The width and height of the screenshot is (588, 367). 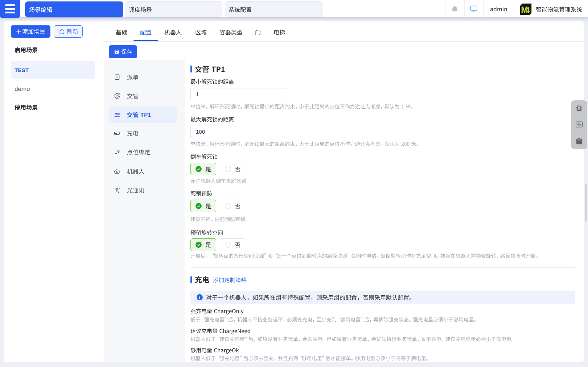 I want to click on svg-text: 4, so click(x=527, y=10).